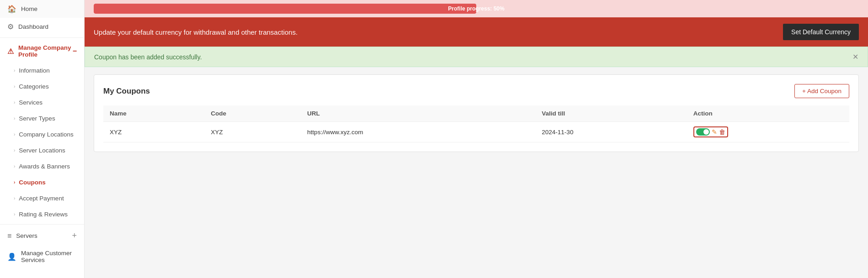 The height and width of the screenshot is (278, 868). I want to click on sidebar-coupons-label: Coupons, so click(32, 183).